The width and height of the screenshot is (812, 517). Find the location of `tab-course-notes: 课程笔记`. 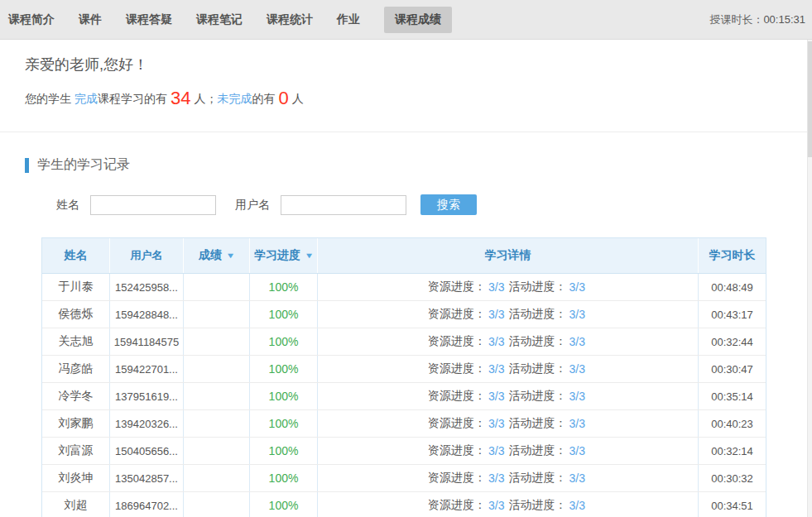

tab-course-notes: 课程笔记 is located at coordinates (219, 20).